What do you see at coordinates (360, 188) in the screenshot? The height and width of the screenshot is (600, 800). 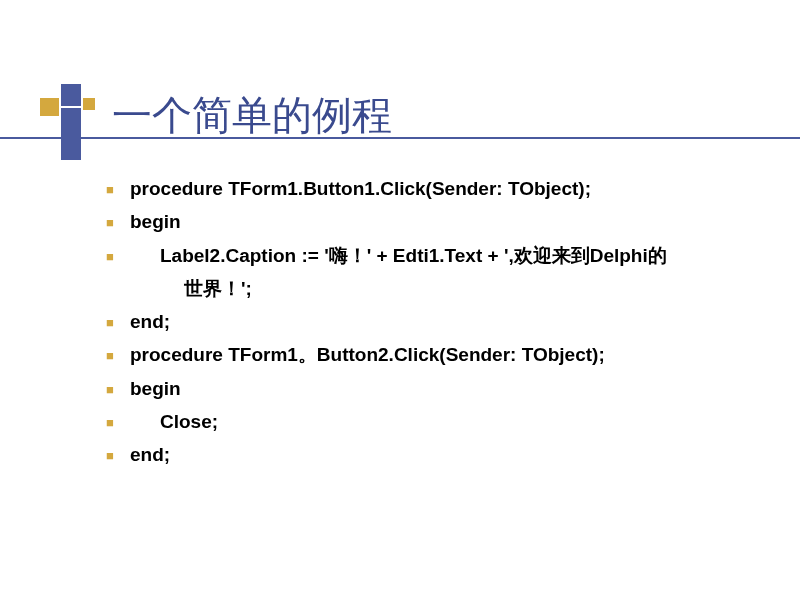 I see `code-text: procedure TForm1.Button1.Click(Sender: T…` at bounding box center [360, 188].